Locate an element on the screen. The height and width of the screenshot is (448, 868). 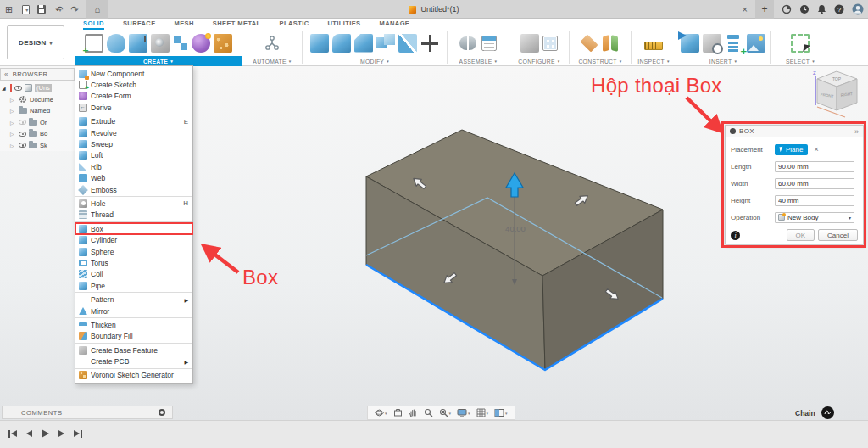
workspace-switcher: DESIGN ▾ is located at coordinates (36, 42).